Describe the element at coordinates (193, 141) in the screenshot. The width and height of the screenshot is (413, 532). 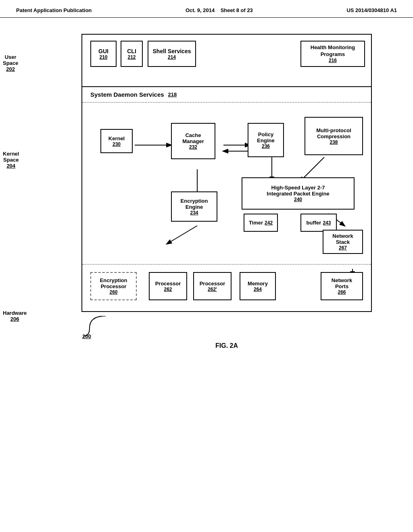
I see `cache-manager-box: CacheManager 232` at that location.